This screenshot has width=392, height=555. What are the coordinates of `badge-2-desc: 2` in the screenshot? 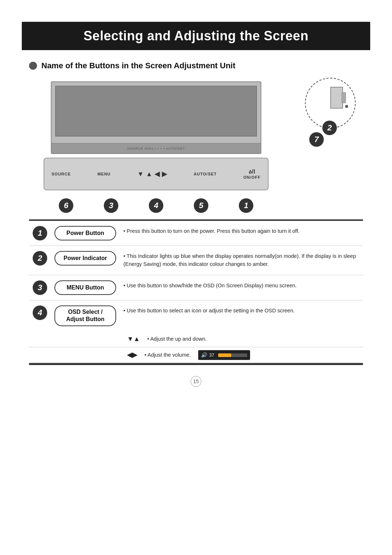 It's located at (40, 258).